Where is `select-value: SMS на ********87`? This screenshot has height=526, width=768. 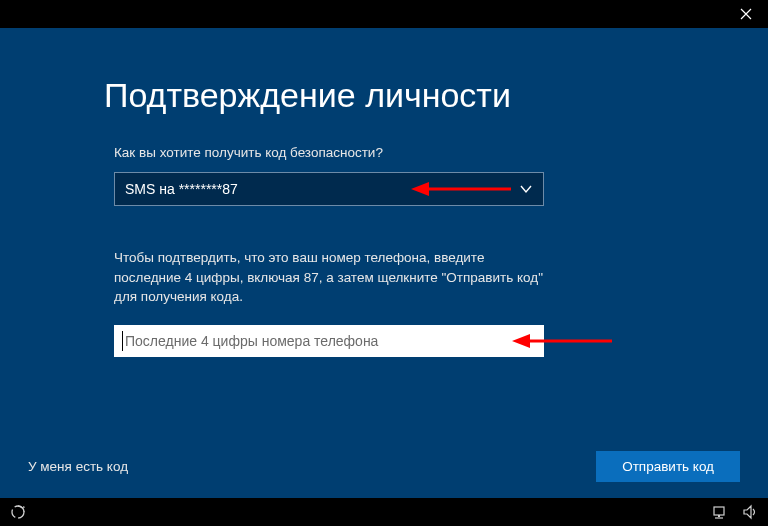 select-value: SMS на ********87 is located at coordinates (182, 189).